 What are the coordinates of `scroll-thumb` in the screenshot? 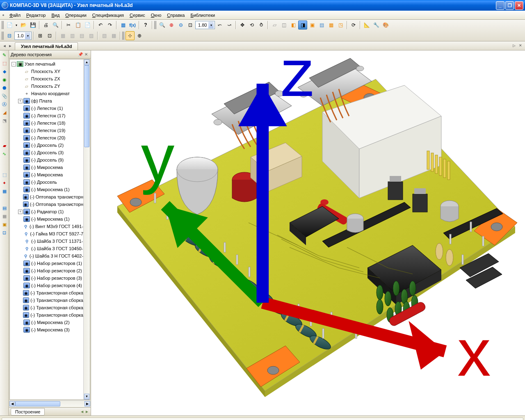 It's located at (38, 404).